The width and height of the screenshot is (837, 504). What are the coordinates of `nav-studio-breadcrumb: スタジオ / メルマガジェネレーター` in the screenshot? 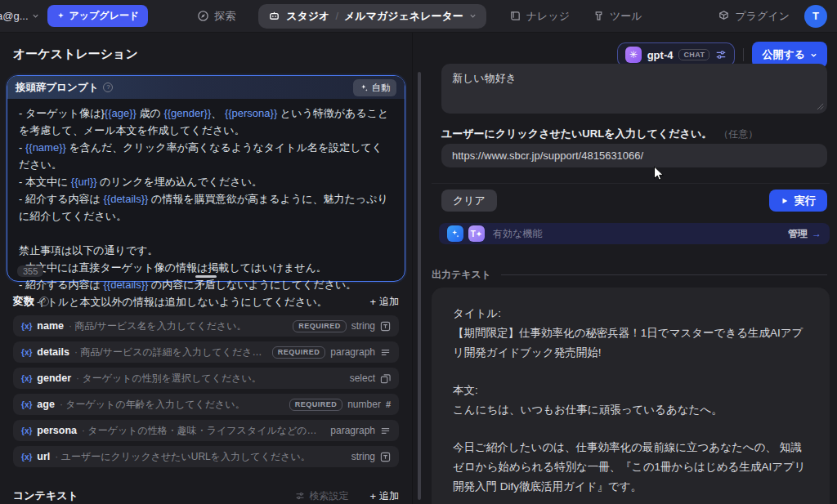 It's located at (373, 16).